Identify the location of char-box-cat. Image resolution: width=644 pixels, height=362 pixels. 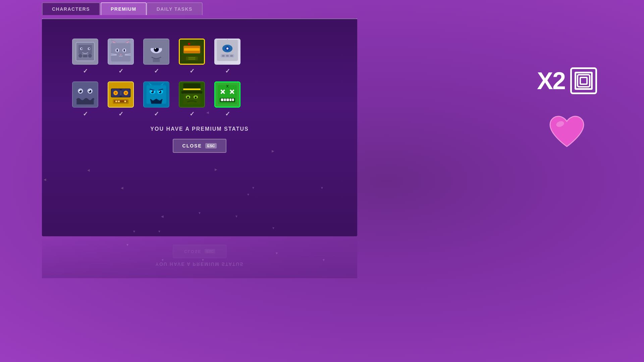
(121, 52).